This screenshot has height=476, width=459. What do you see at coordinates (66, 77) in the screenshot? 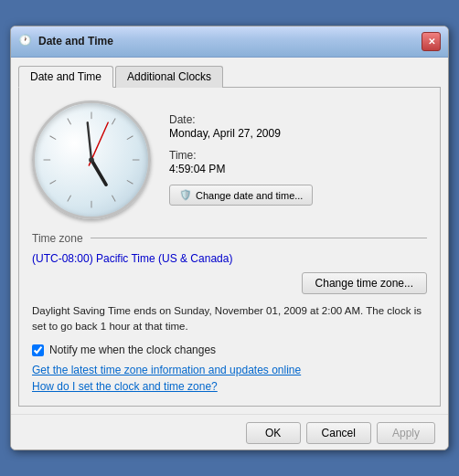
I see `tab-date-and-time: Date and Time` at bounding box center [66, 77].